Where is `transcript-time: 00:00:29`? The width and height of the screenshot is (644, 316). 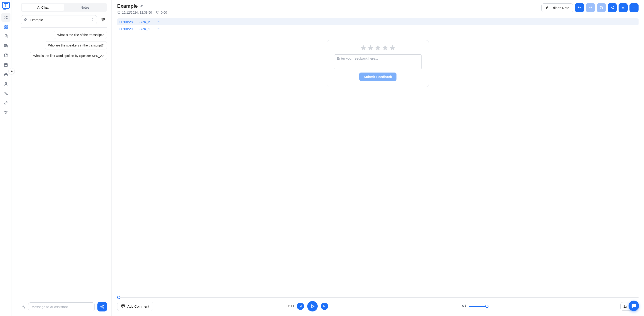 transcript-time: 00:00:29 is located at coordinates (128, 29).